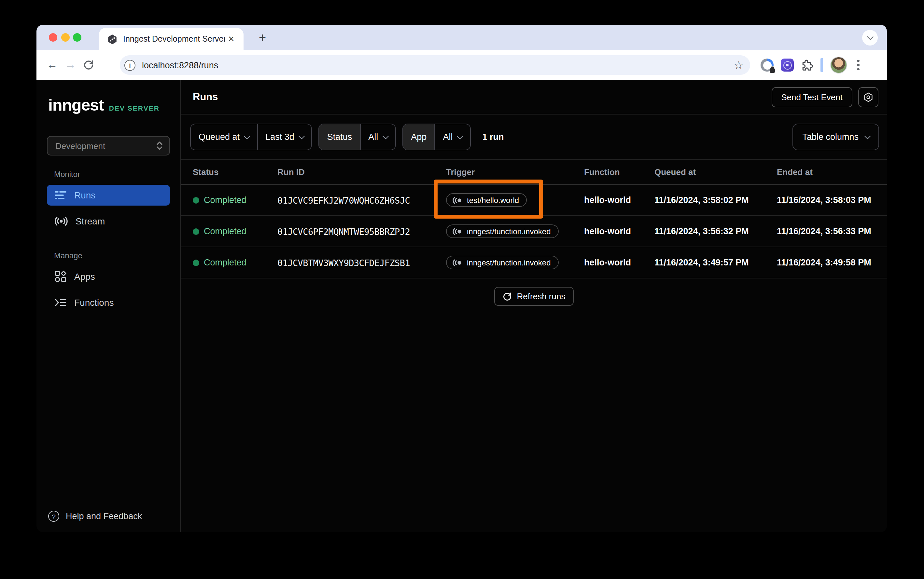 Image resolution: width=924 pixels, height=579 pixels. Describe the element at coordinates (868, 97) in the screenshot. I see `gear-icon` at that location.